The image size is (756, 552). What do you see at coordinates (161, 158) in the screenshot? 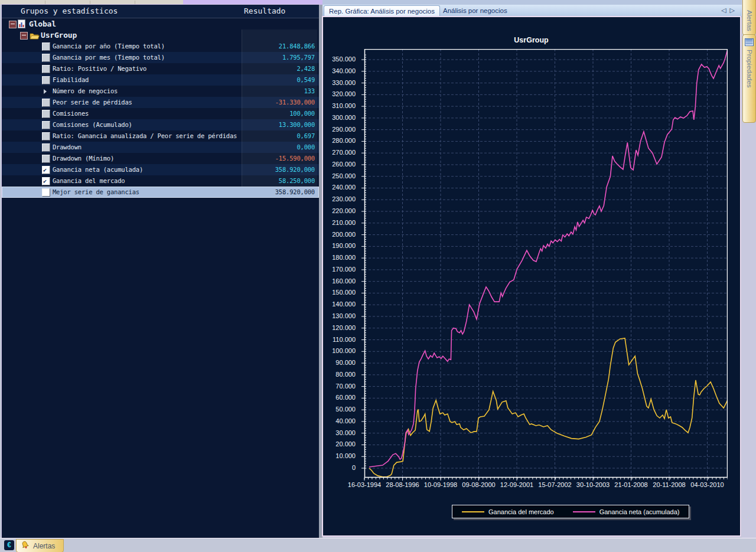
I see `tree-row: -15.590,000Drawdown (Mínimo)` at bounding box center [161, 158].